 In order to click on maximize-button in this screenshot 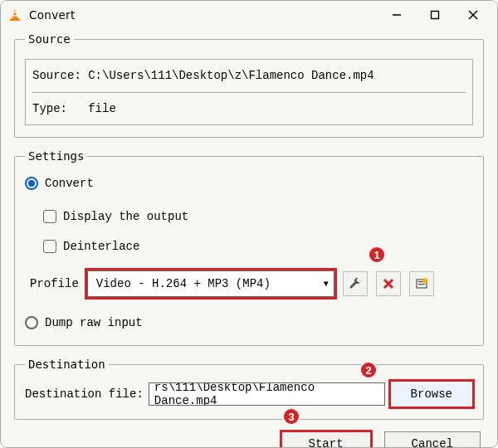, I will do `click(435, 15)`.